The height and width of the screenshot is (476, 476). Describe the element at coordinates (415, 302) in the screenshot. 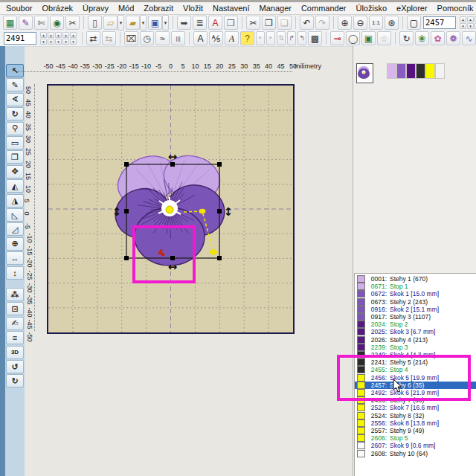

I see `stitch-row-0673: 0673:Stehy 2 (243)` at that location.